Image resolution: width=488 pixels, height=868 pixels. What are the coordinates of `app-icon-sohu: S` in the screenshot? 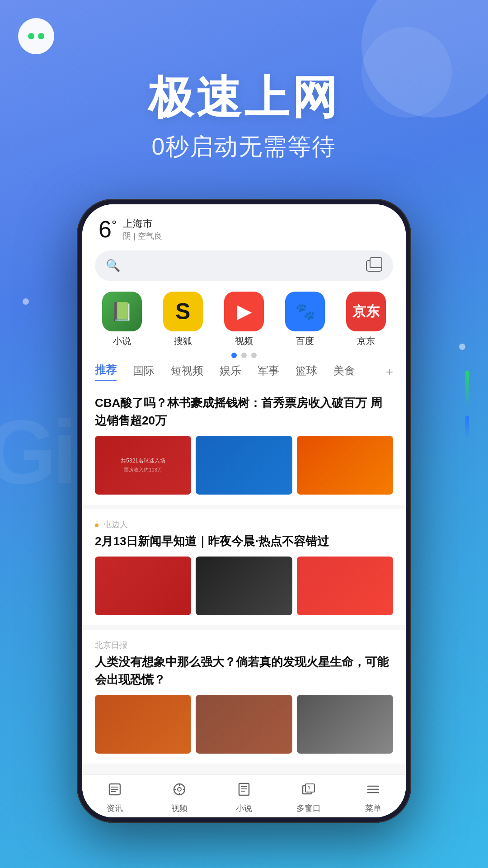 It's located at (183, 311).